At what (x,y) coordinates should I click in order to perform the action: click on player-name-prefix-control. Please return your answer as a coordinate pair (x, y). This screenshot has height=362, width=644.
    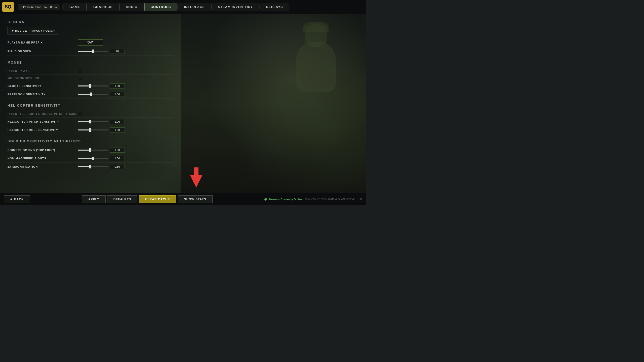
    Looking at the image, I should click on (91, 42).